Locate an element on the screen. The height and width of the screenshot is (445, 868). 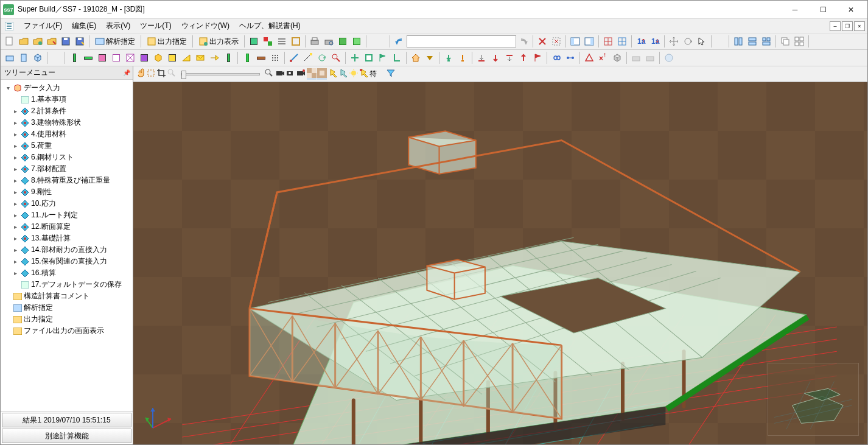
deselect-icon is located at coordinates (556, 41).